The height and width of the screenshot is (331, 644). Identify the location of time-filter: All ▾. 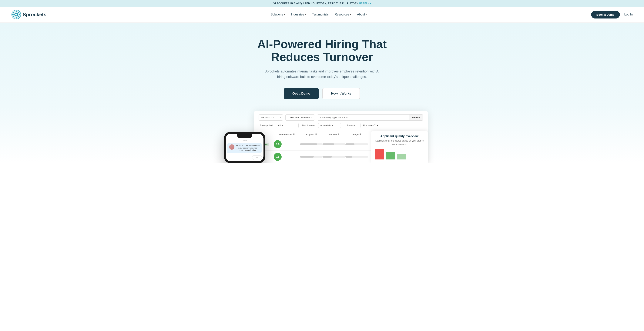
(287, 126).